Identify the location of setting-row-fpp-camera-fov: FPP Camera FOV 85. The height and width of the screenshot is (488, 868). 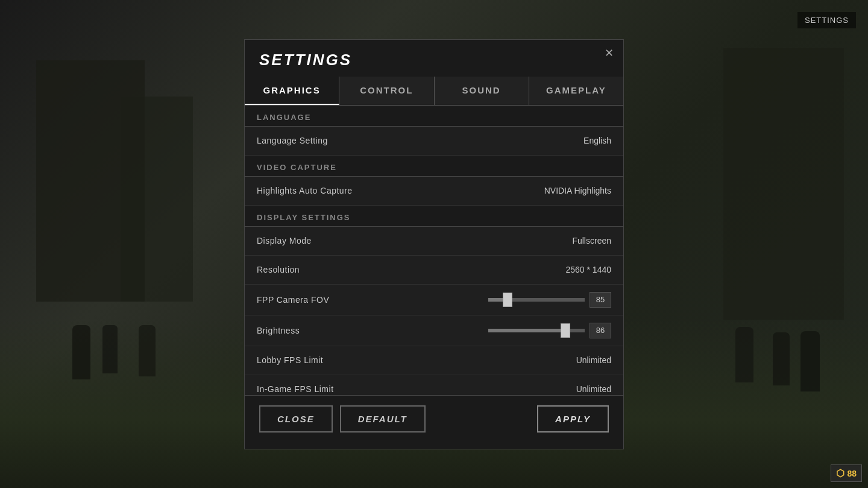
(434, 300).